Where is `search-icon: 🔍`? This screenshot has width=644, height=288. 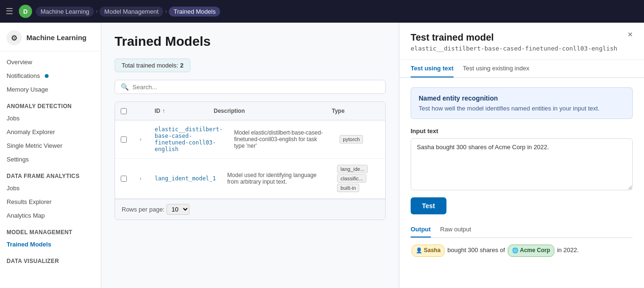 search-icon: 🔍 is located at coordinates (124, 87).